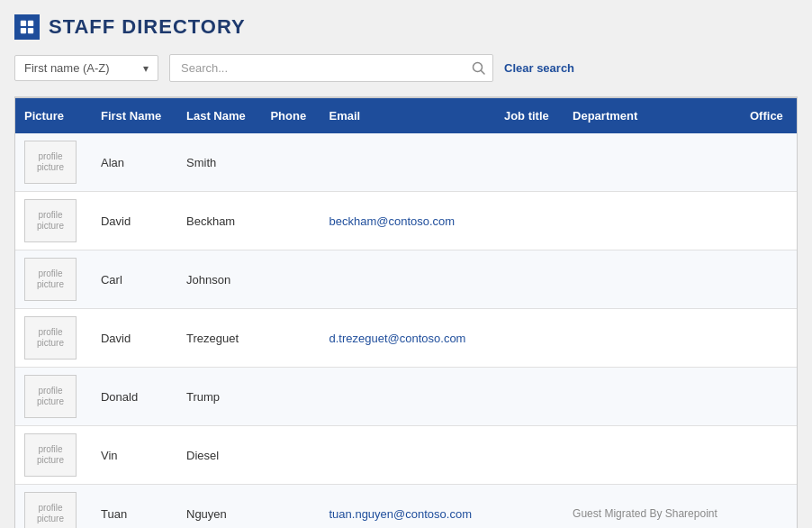 This screenshot has height=528, width=812. I want to click on chevron-down-icon: ▾, so click(146, 68).